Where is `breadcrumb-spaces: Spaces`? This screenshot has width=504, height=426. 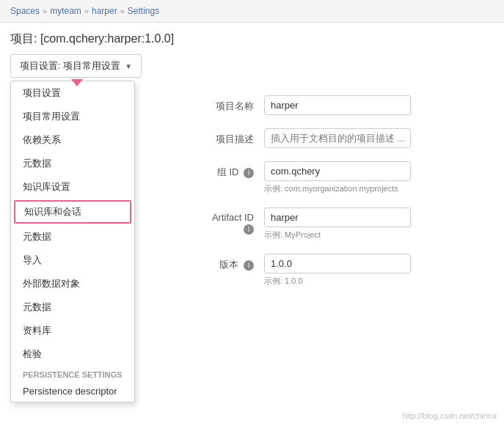 breadcrumb-spaces: Spaces is located at coordinates (25, 11).